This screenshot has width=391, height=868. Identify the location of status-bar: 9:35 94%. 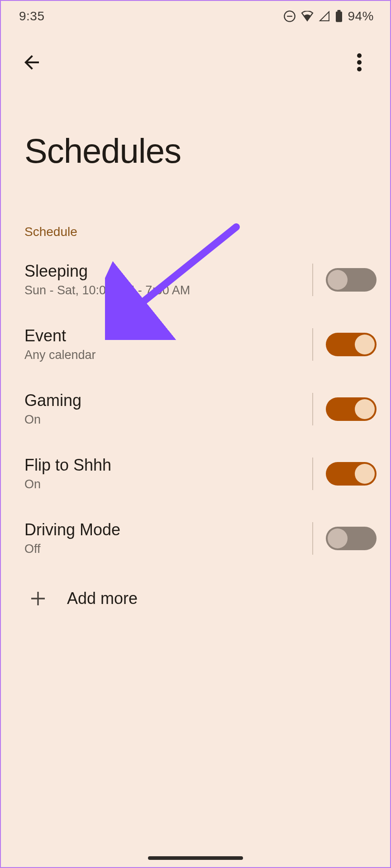
(196, 14).